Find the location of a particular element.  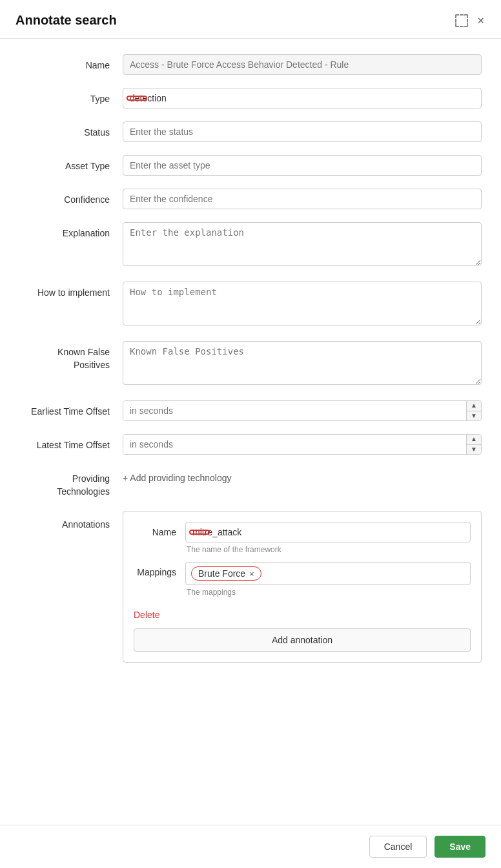

latest-time-offset-field-wrap: ▲ ▼ is located at coordinates (302, 444).